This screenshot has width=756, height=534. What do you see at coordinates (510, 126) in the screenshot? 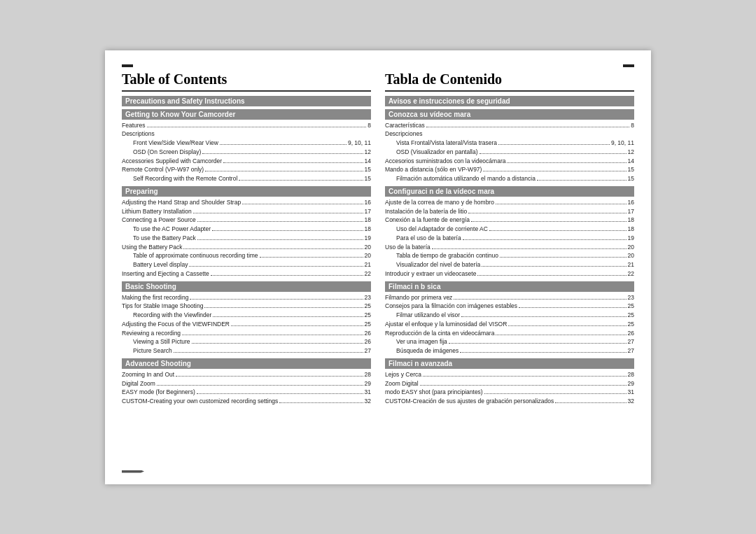
I see `list-item: Características8` at bounding box center [510, 126].